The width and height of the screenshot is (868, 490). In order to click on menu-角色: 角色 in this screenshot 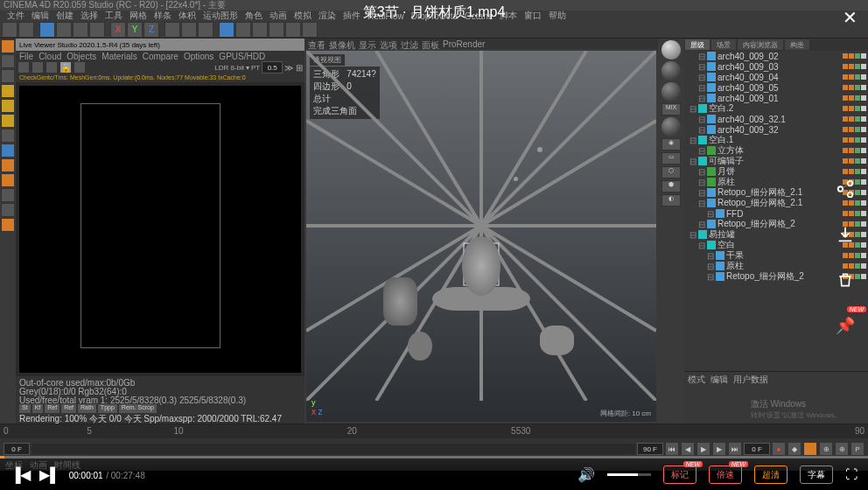, I will do `click(254, 16)`.